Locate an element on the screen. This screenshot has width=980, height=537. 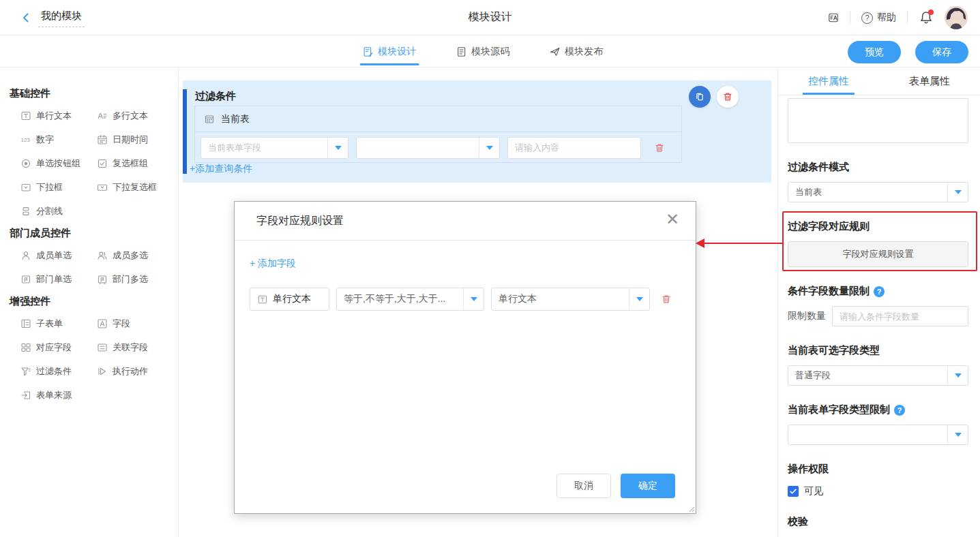
widget-label: 子表单 is located at coordinates (49, 324).